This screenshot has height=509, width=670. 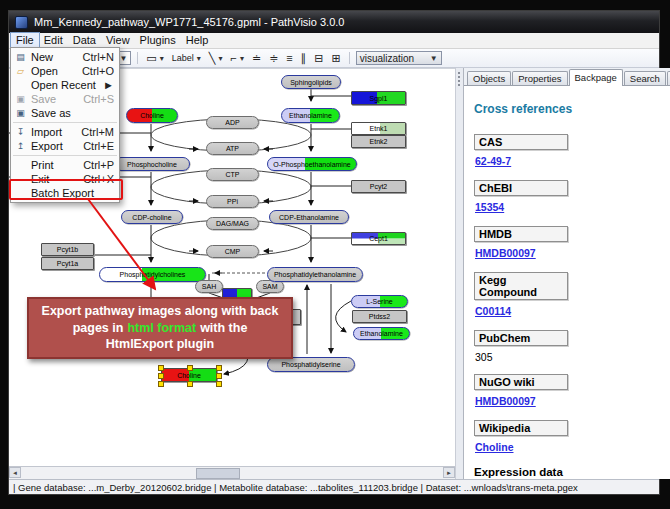 What do you see at coordinates (68, 264) in the screenshot?
I see `node-label: Pcyt1a` at bounding box center [68, 264].